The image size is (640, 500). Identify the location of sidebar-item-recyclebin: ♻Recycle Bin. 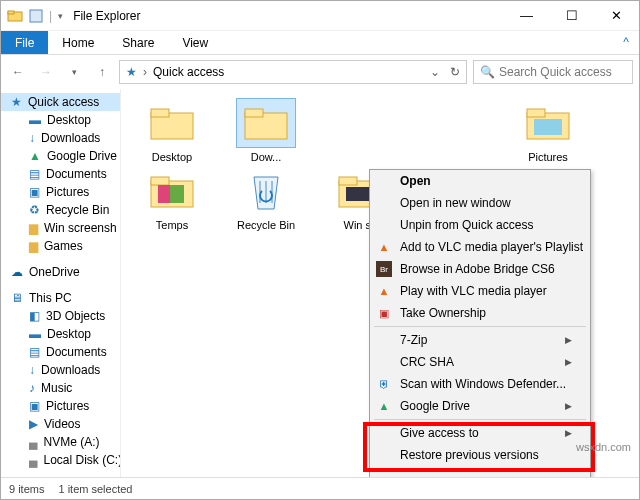
(60, 210).